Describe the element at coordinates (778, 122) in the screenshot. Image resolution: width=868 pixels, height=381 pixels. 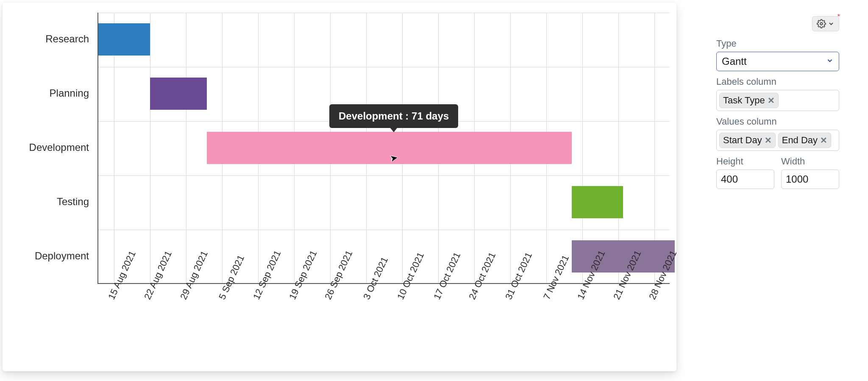
I see `values-column-label: Values column` at that location.